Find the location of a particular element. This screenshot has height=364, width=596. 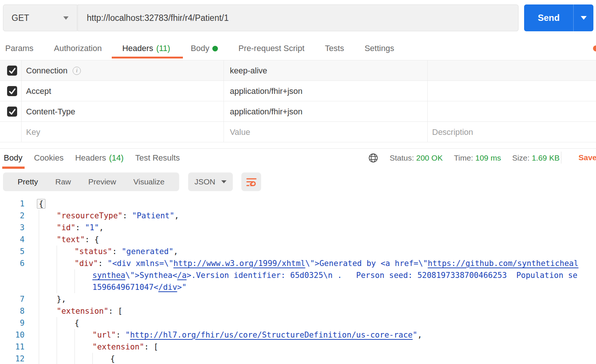

tab-label: Body is located at coordinates (13, 158).